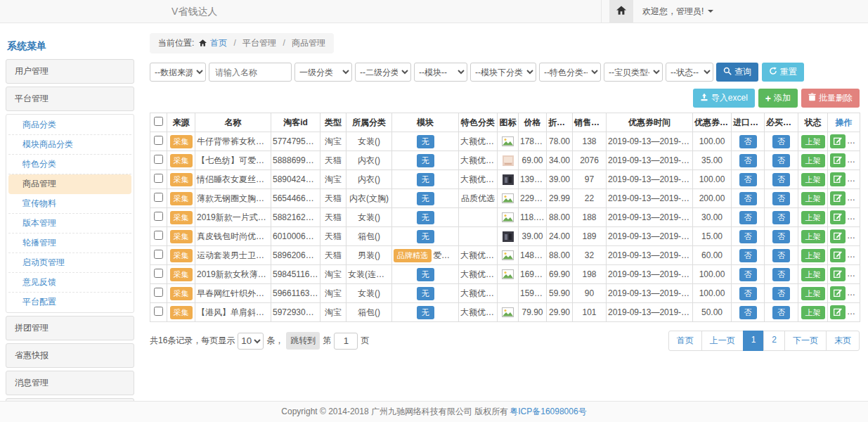 Image resolution: width=868 pixels, height=422 pixels. Describe the element at coordinates (70, 125) in the screenshot. I see `sidebar-subitem-2: 商品分类` at that location.